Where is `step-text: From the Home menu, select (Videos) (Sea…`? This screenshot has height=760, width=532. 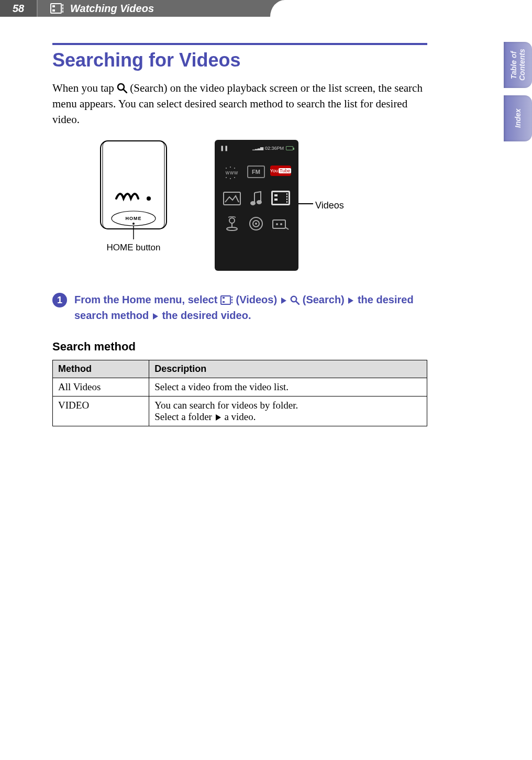 step-text: From the Home menu, select (Videos) (Sea… is located at coordinates (251, 307).